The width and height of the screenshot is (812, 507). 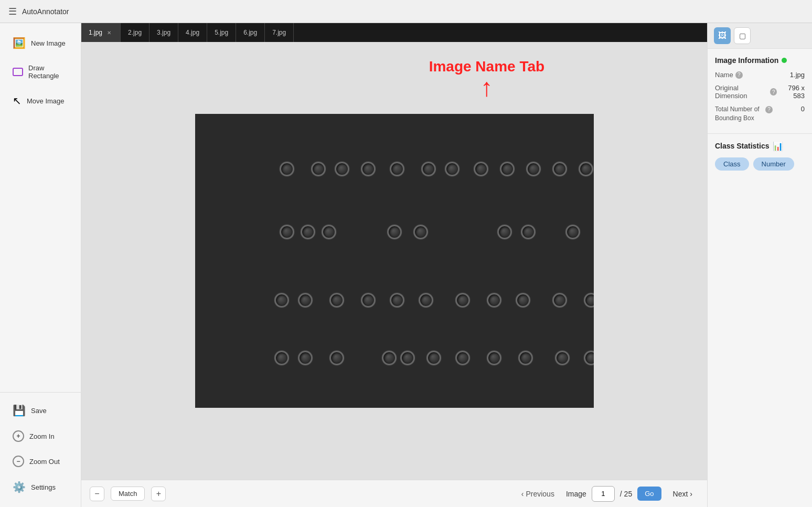 I want to click on panel-square-button: ▢, so click(x=742, y=36).